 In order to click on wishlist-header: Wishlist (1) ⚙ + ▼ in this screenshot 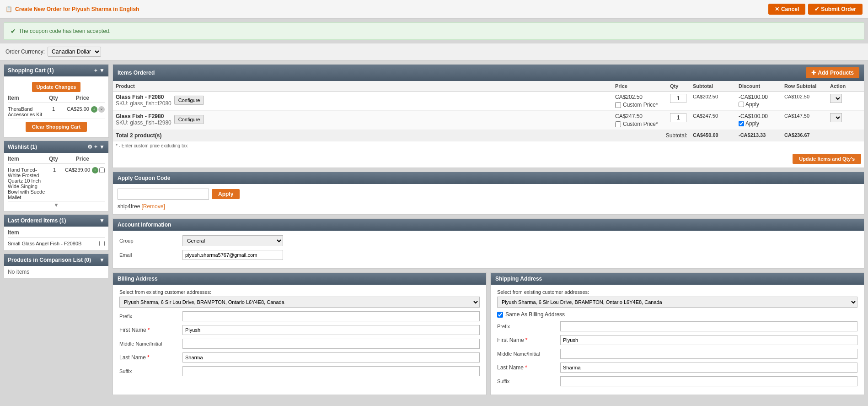, I will do `click(56, 147)`.